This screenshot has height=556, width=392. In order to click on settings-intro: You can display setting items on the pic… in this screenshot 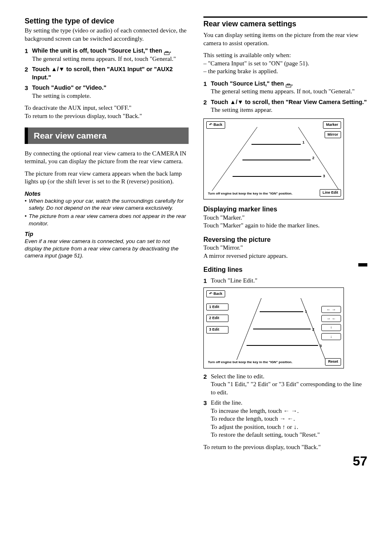, I will do `click(285, 39)`.